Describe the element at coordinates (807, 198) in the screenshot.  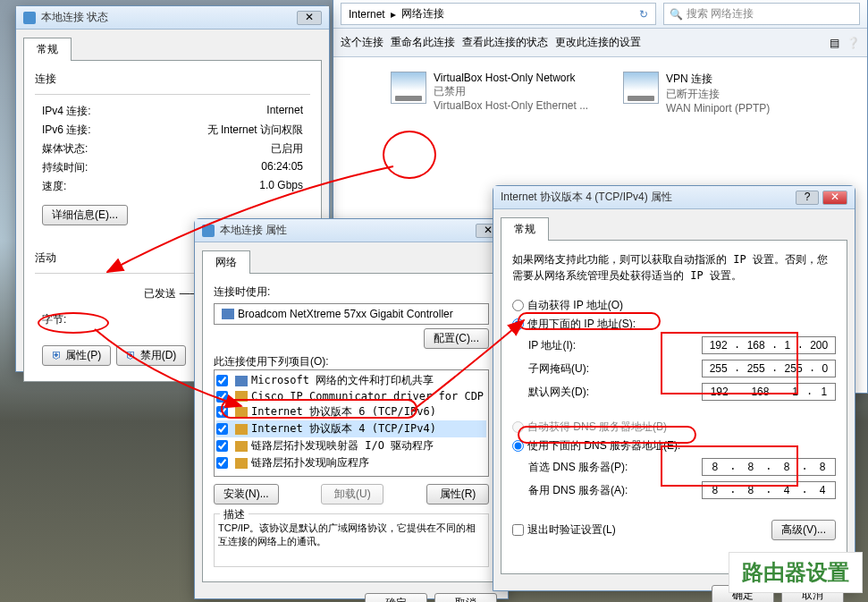
I see `help-icon: ?` at that location.